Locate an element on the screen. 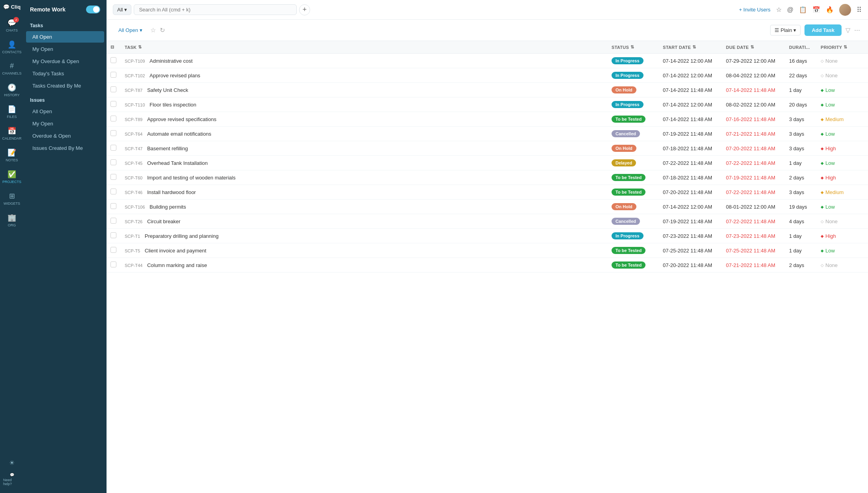 The image size is (868, 493). sidebar-item-files: 📄 FILES is located at coordinates (12, 112).